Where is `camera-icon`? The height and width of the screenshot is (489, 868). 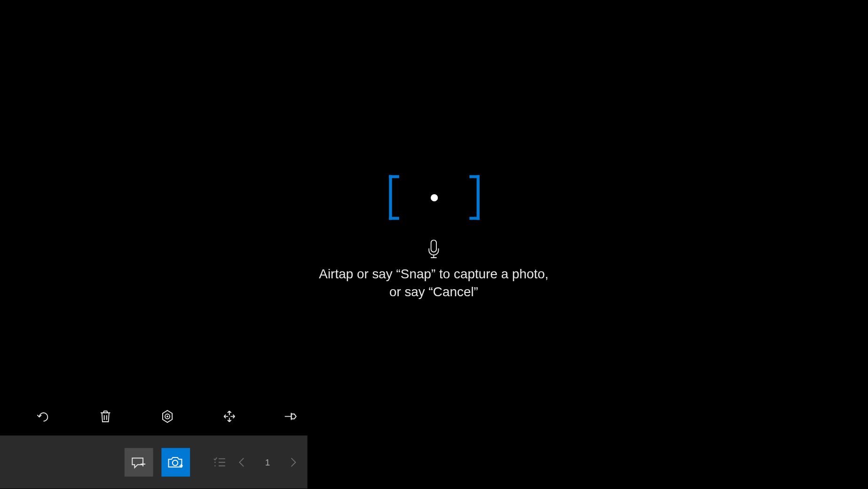
camera-icon is located at coordinates (176, 462).